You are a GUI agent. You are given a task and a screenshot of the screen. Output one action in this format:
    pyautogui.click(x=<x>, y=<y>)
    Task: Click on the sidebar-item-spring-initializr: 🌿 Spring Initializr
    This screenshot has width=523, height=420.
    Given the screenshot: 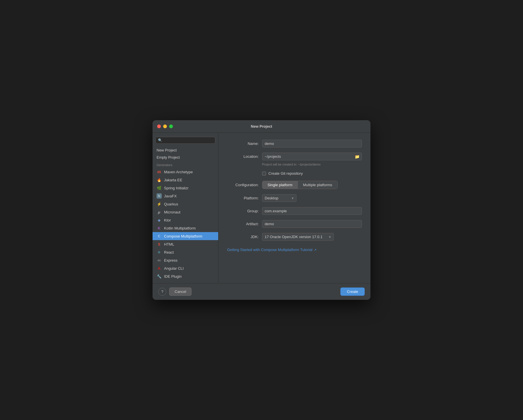 What is the action you would take?
    pyautogui.click(x=185, y=188)
    